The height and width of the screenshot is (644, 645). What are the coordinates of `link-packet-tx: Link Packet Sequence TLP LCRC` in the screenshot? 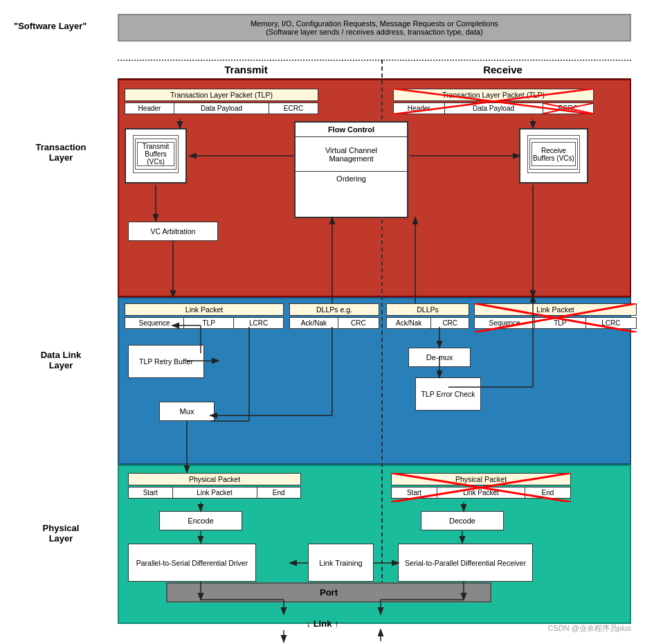 It's located at (204, 316).